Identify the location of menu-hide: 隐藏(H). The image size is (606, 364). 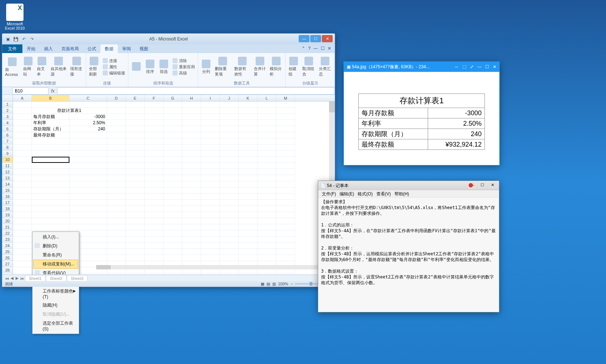
(56, 306).